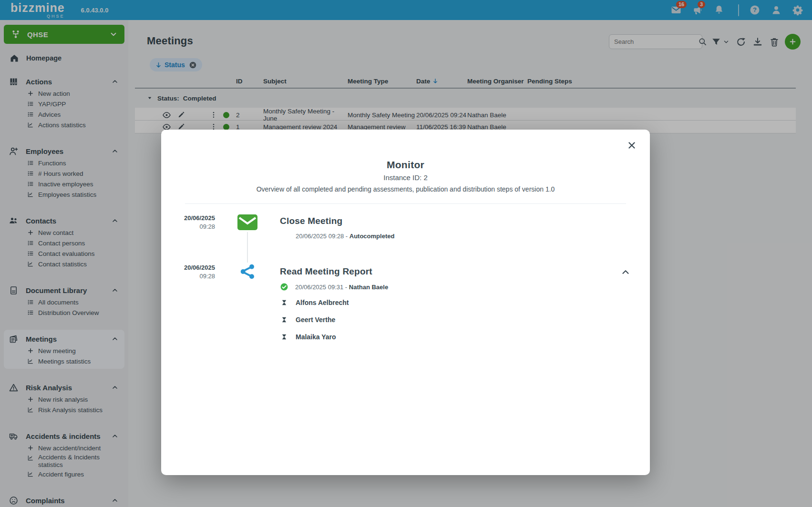 The image size is (812, 507). Describe the element at coordinates (465, 272) in the screenshot. I see `step-title: Read Meeting Report` at that location.